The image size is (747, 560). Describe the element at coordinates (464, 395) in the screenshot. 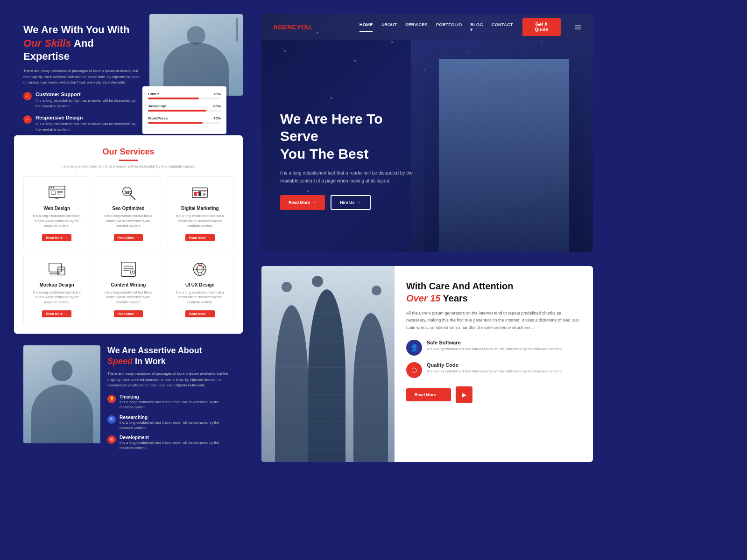

I see `play-button: ▶` at that location.